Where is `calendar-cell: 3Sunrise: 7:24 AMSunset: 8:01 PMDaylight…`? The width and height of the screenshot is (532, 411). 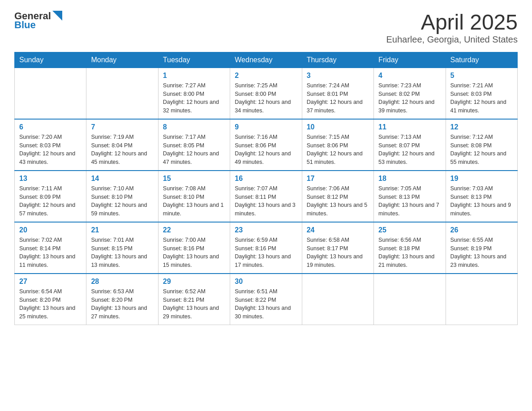
calendar-cell: 3Sunrise: 7:24 AMSunset: 8:01 PMDaylight… is located at coordinates (338, 93).